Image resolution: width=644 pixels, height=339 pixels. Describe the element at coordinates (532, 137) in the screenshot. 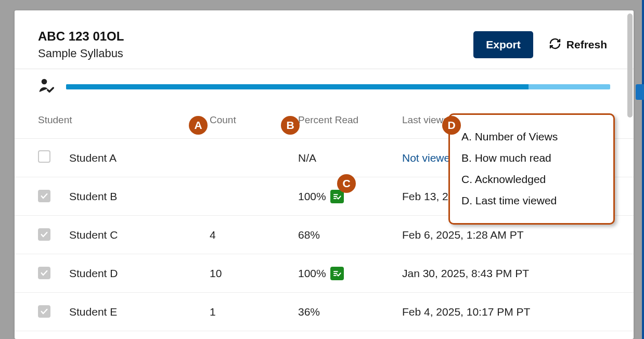

I see `legend-a: A. Number of Views` at that location.